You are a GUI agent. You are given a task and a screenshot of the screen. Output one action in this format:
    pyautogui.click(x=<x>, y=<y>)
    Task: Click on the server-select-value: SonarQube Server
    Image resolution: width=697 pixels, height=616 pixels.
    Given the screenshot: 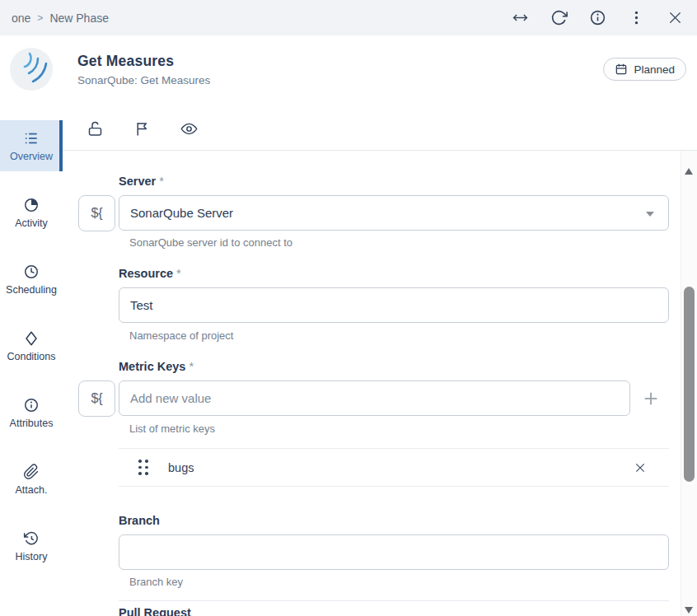 What is the action you would take?
    pyautogui.click(x=181, y=212)
    